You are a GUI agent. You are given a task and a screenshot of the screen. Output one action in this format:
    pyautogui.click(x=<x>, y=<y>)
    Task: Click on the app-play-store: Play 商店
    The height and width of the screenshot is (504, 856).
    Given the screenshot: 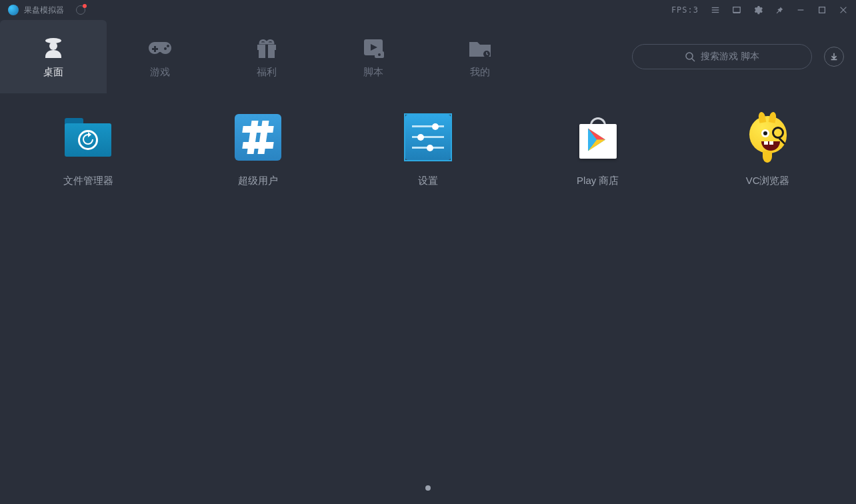 What is the action you would take?
    pyautogui.click(x=597, y=151)
    